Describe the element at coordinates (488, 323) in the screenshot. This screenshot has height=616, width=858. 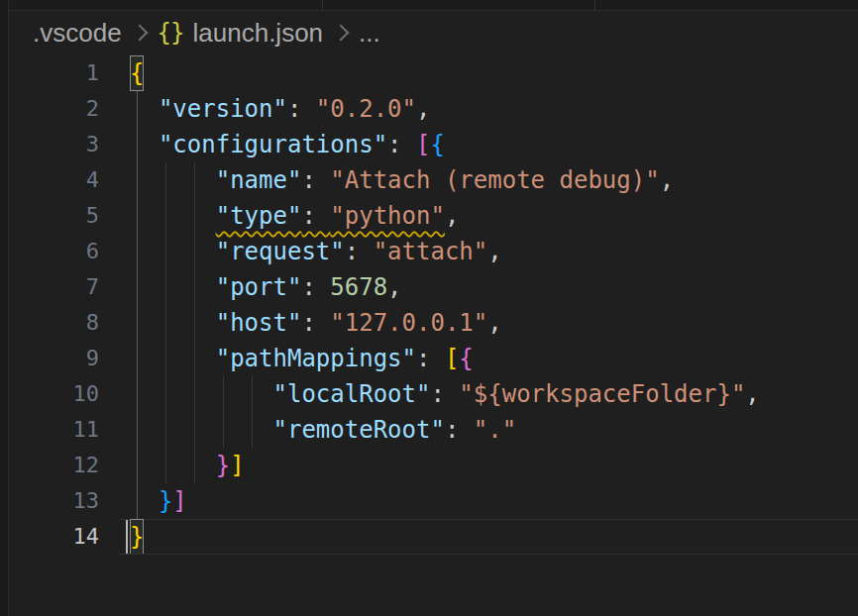
I see `code-line: "host": "127.0.0.1",` at that location.